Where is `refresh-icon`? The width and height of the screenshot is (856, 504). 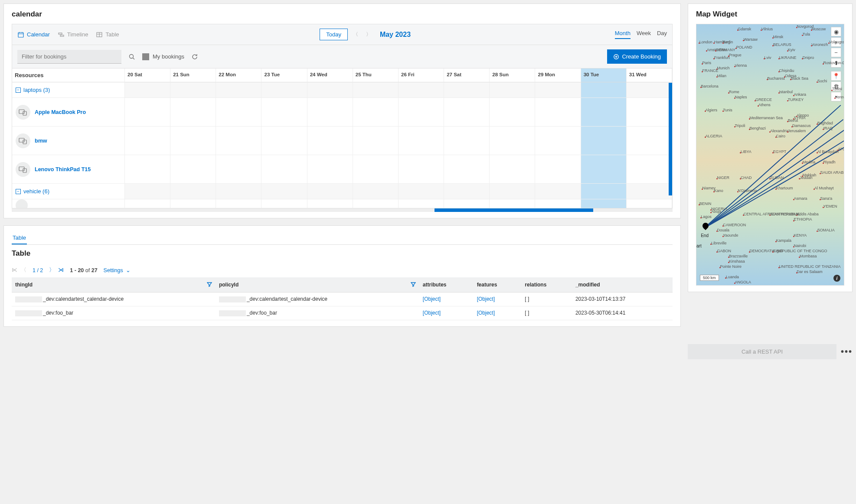
refresh-icon is located at coordinates (195, 57).